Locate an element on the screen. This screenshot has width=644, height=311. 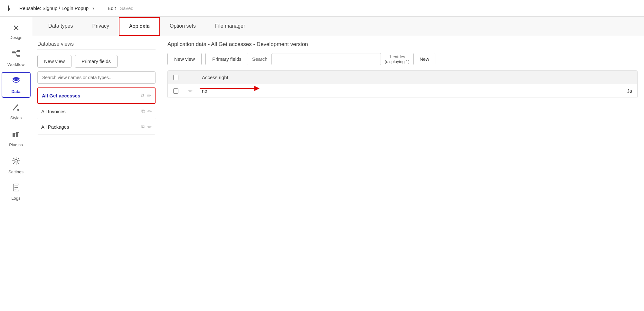
tab-privacy: Privacy is located at coordinates (100, 26).